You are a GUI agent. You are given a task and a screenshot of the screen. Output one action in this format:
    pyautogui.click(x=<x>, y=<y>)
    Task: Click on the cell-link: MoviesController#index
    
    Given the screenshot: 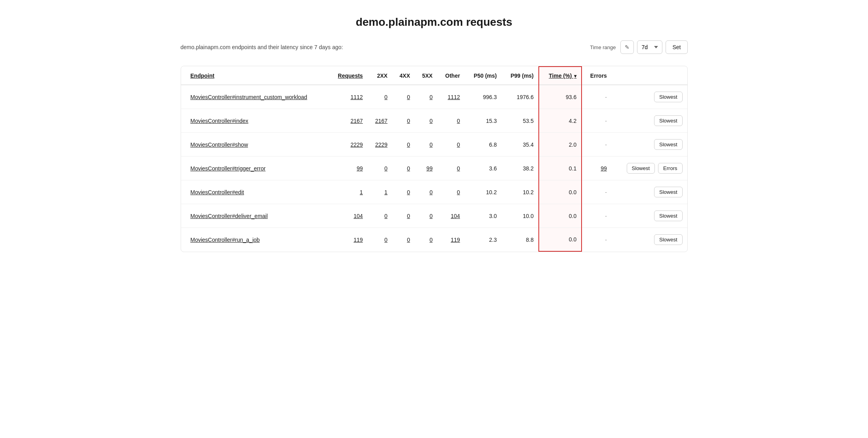 What is the action you would take?
    pyautogui.click(x=219, y=121)
    